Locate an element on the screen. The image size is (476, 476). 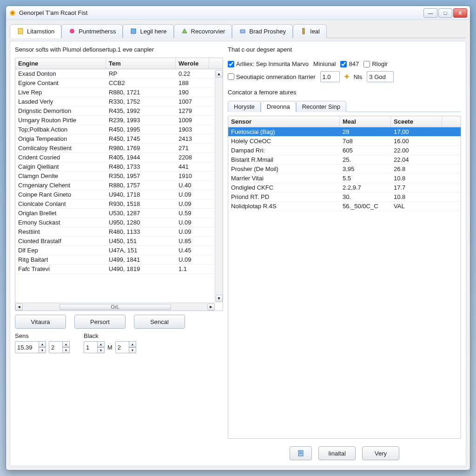
titlebar: Genorpel T'am Rcaot Fist — □ X is located at coordinates (238, 13).